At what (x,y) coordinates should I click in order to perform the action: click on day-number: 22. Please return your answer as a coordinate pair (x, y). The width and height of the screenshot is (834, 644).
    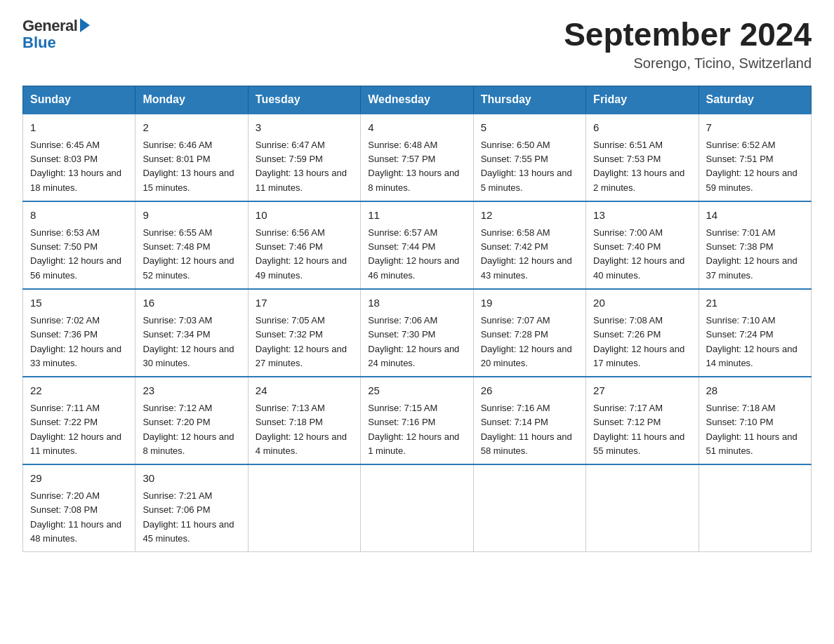
    Looking at the image, I should click on (79, 391).